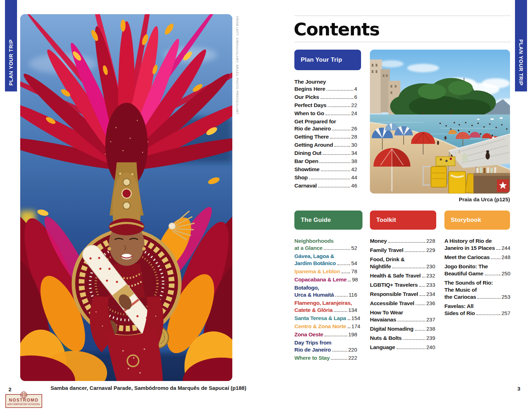 The height and width of the screenshot is (409, 532). Describe the element at coordinates (354, 113) in the screenshot. I see `toc-page-number: 24` at that location.